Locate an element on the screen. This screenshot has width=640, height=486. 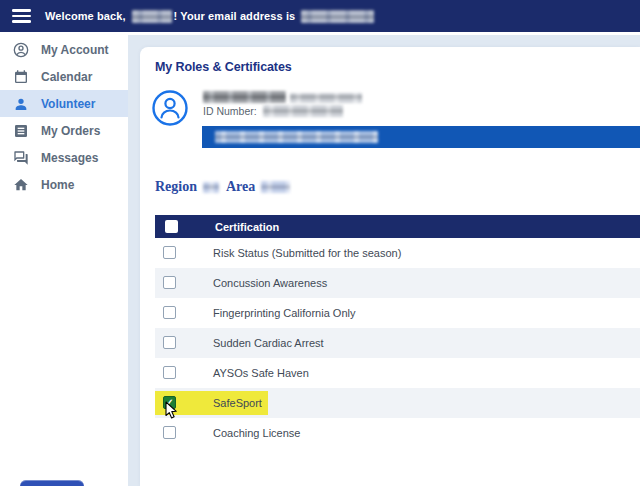
sidebar-item-my-orders: My Orders is located at coordinates (64, 130).